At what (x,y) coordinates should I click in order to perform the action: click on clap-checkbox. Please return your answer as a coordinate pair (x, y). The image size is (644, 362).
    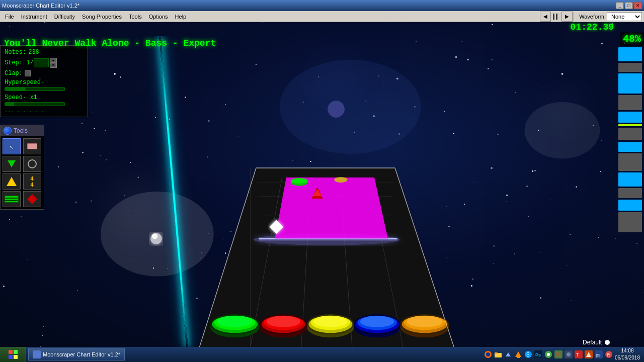
    Looking at the image, I should click on (28, 73).